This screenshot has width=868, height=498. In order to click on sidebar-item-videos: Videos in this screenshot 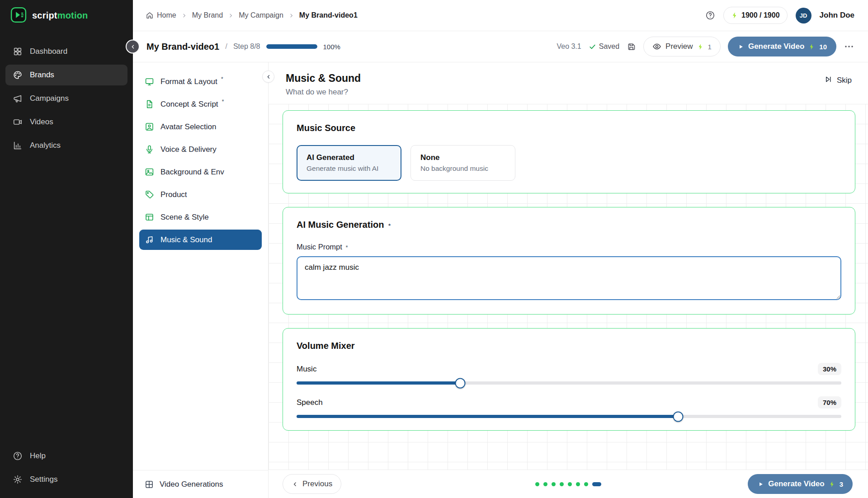, I will do `click(66, 122)`.